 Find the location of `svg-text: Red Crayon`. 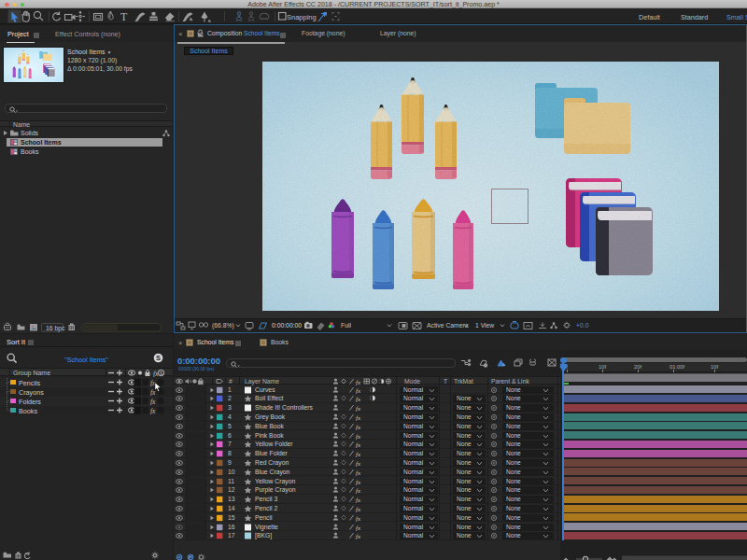

svg-text: Red Crayon is located at coordinates (272, 463).